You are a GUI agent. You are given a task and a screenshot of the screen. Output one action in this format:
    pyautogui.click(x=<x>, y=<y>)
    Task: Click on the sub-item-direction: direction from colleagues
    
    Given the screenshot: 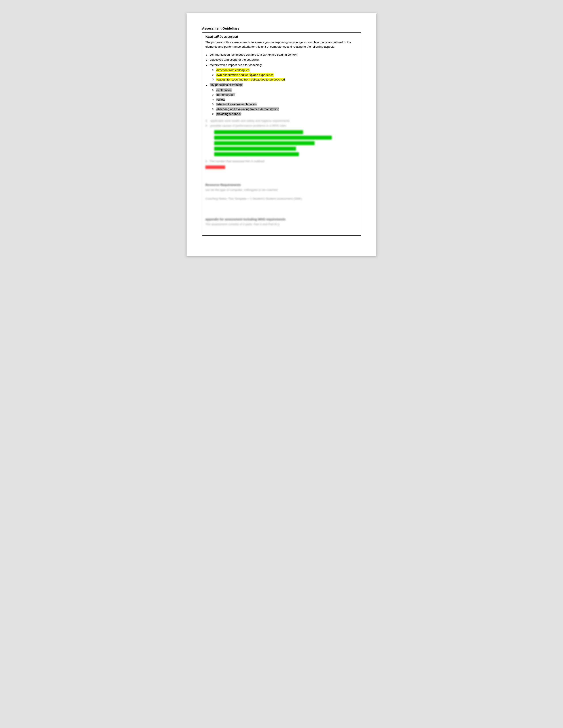 What is the action you would take?
    pyautogui.click(x=284, y=70)
    